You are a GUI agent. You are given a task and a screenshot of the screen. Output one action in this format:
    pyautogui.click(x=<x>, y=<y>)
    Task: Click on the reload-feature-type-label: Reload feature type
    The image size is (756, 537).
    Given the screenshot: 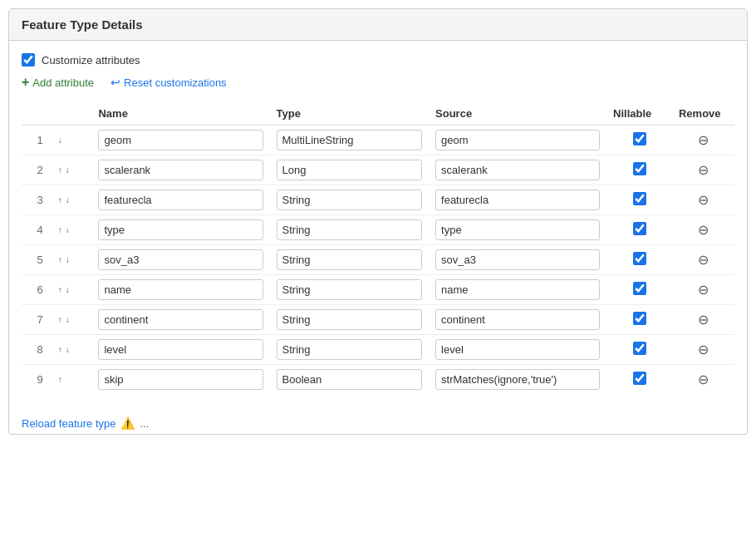 What is the action you would take?
    pyautogui.click(x=68, y=424)
    